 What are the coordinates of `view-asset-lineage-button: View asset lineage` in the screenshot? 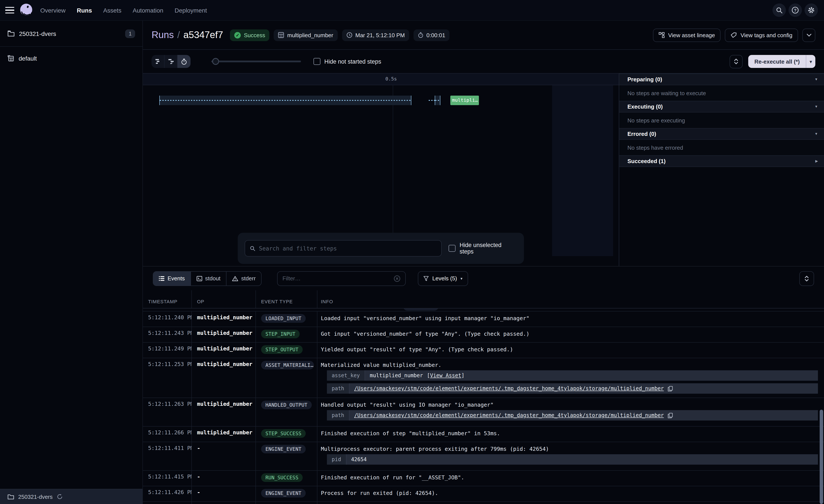 It's located at (687, 35).